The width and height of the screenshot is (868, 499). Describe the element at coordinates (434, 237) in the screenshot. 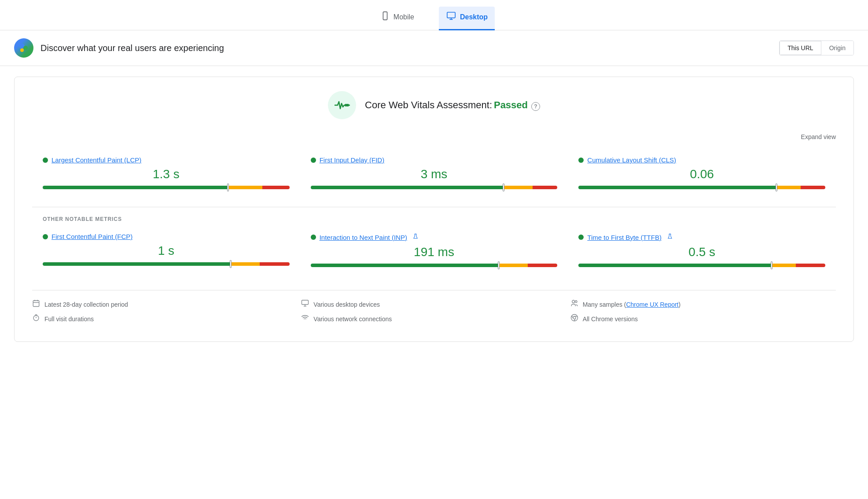

I see `metric-label-row-inp: Interaction to Next Paint (INP)` at that location.